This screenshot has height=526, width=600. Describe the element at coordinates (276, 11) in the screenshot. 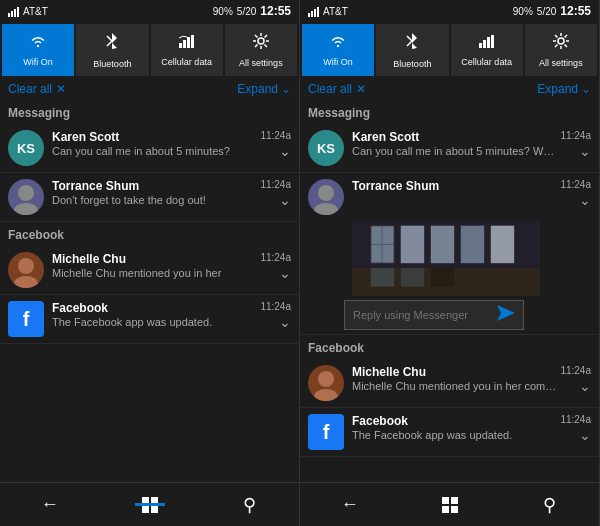

I see `time-left: 12:55` at that location.